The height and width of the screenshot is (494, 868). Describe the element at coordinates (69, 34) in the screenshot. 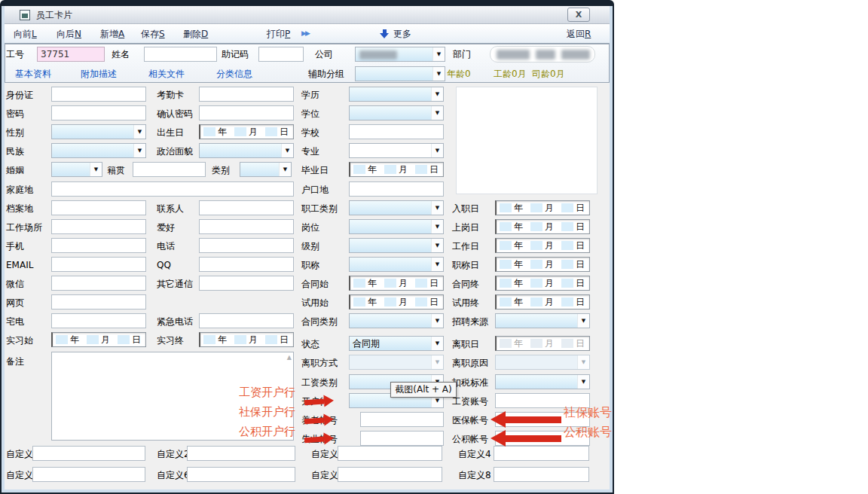

I see `next-button: 向后N` at that location.